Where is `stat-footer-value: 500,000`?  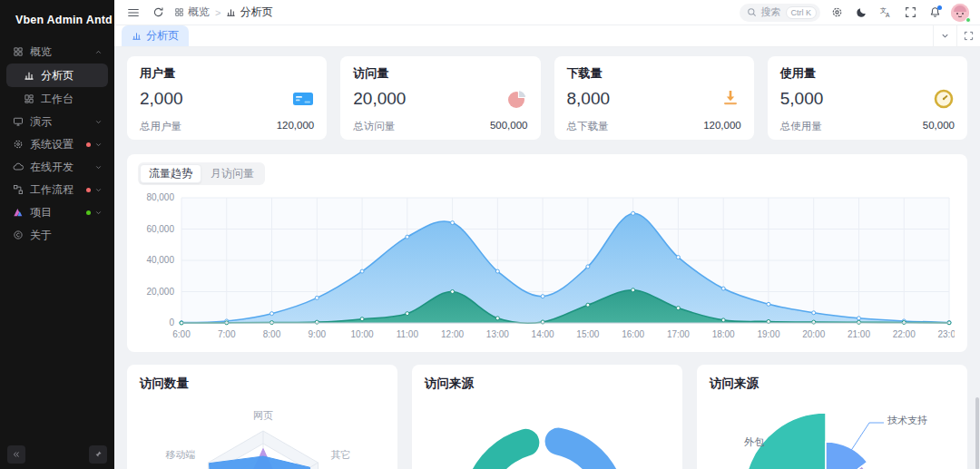 stat-footer-value: 500,000 is located at coordinates (509, 127).